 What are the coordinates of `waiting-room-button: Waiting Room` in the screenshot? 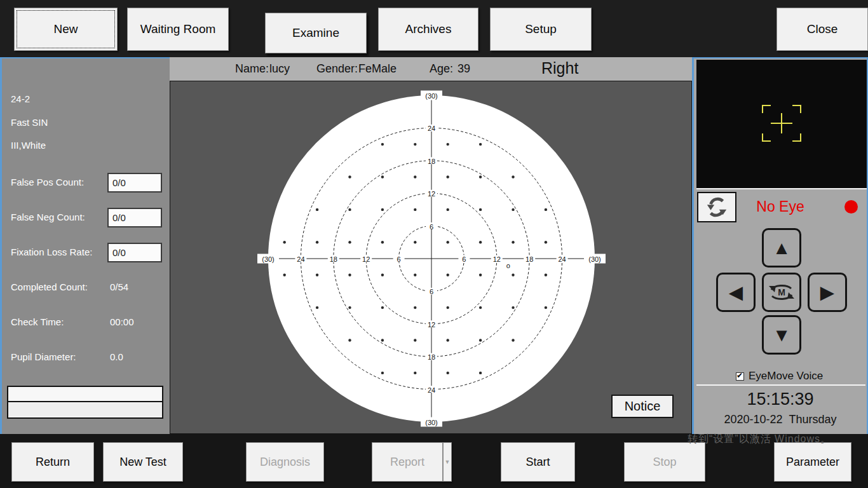 It's located at (178, 29).